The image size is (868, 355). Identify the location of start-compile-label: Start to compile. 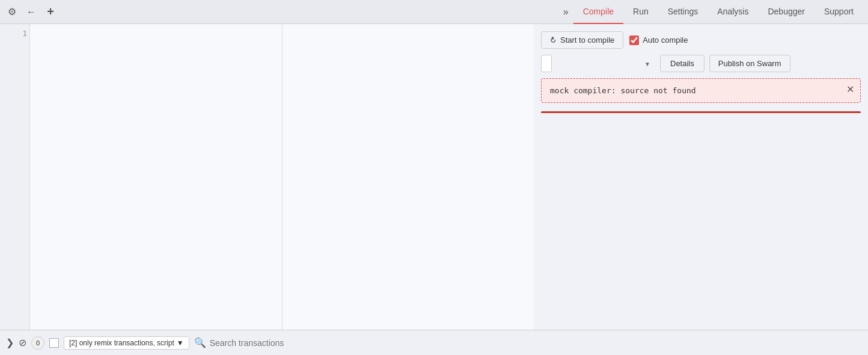
(587, 40).